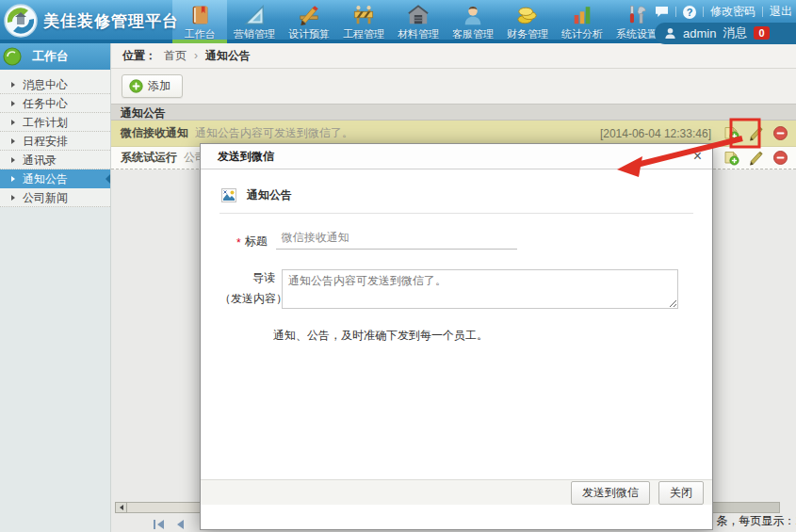 Image resolution: width=796 pixels, height=532 pixels. What do you see at coordinates (528, 13) in the screenshot?
I see `finance-coins-icon` at bounding box center [528, 13].